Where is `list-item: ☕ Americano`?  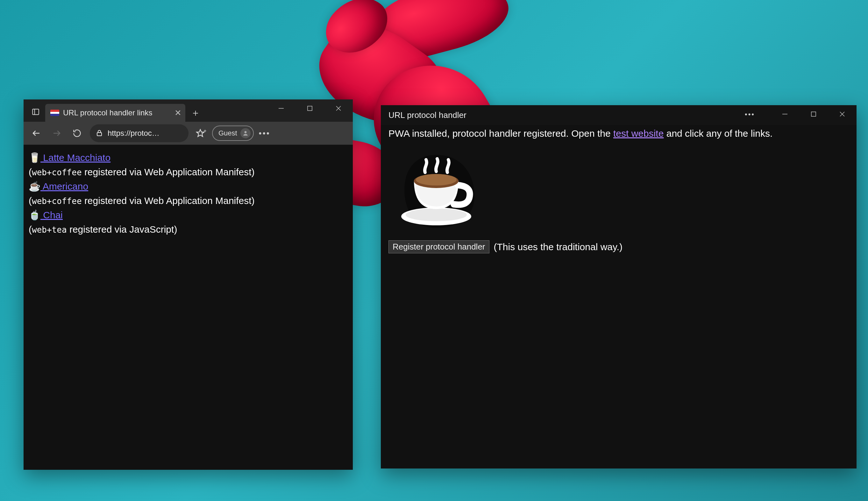 list-item: ☕ Americano is located at coordinates (188, 186).